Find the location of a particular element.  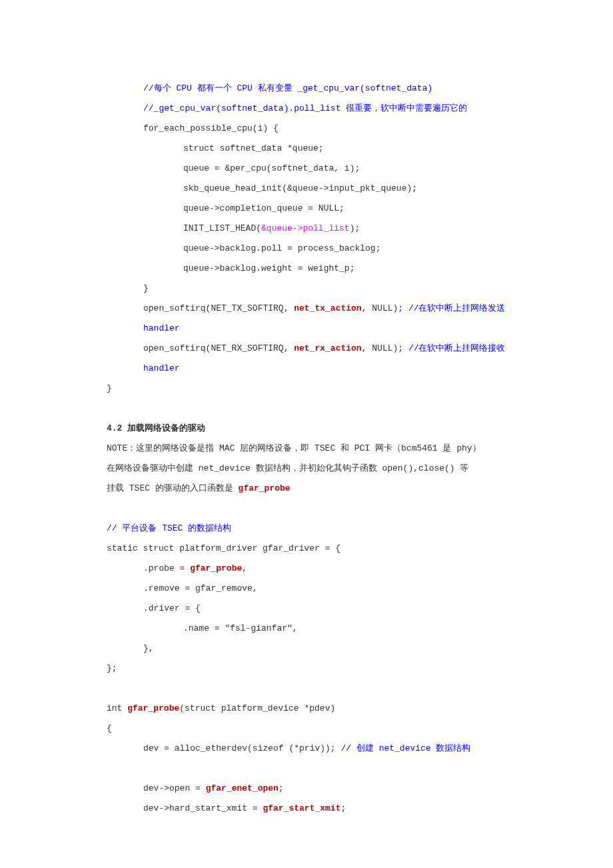

code-line: struct softnet_data *queue; is located at coordinates (310, 149).